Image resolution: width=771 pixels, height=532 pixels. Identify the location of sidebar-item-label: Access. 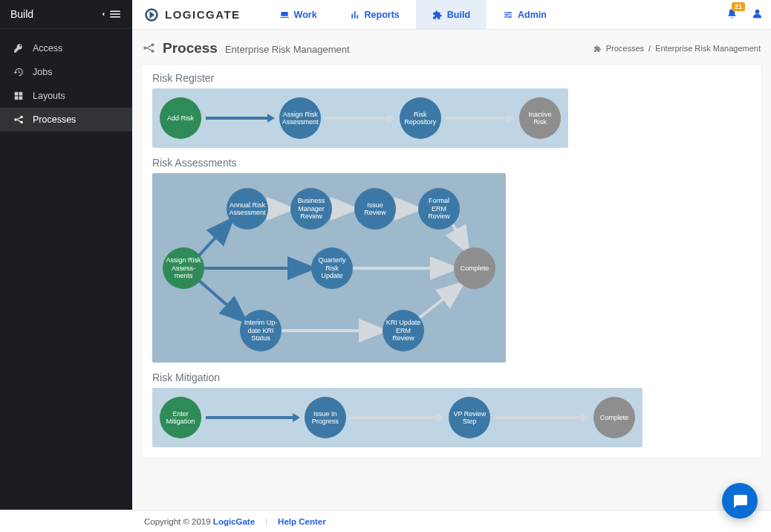
(48, 48).